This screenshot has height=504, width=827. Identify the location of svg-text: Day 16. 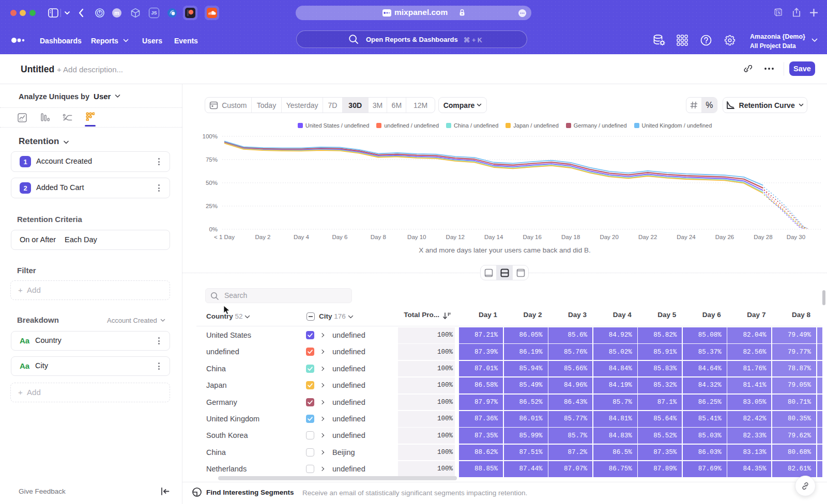
(532, 237).